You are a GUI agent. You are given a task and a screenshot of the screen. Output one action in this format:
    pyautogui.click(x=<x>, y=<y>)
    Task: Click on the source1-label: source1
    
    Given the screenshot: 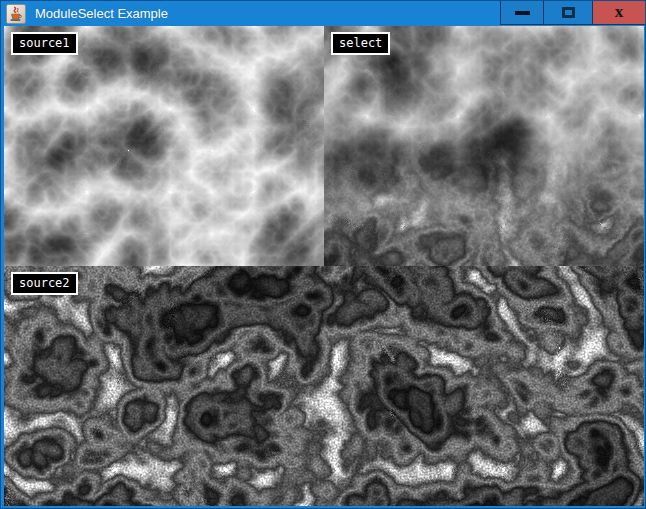 What is the action you would take?
    pyautogui.click(x=44, y=44)
    